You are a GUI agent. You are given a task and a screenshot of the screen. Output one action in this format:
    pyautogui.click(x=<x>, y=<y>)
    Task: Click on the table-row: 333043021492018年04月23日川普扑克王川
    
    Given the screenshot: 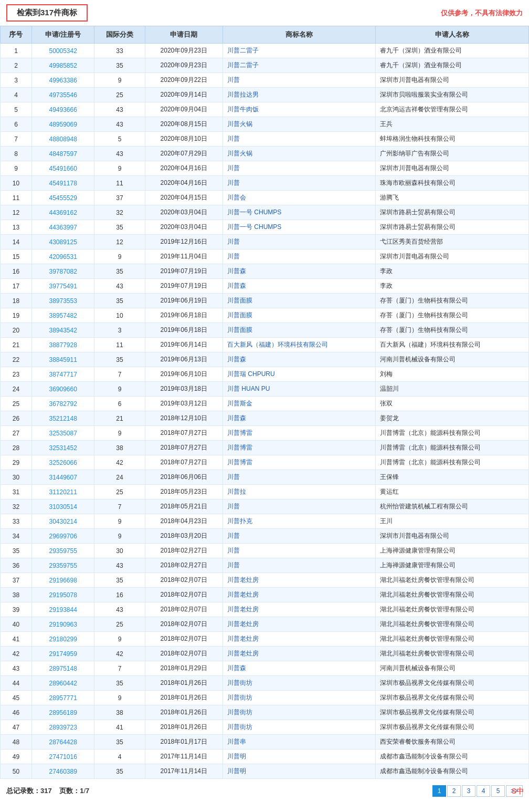 What is the action you would take?
    pyautogui.click(x=264, y=522)
    